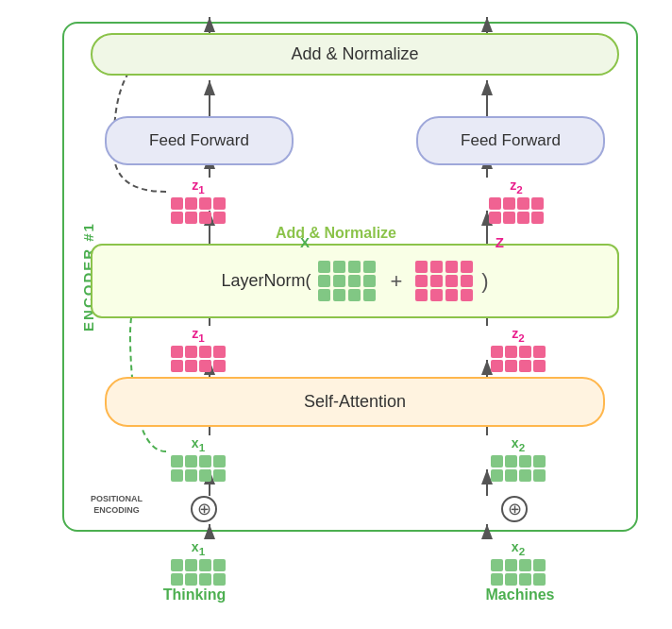 This screenshot has height=629, width=672. What do you see at coordinates (198, 548) in the screenshot?
I see `x1-label-final: x1` at bounding box center [198, 548].